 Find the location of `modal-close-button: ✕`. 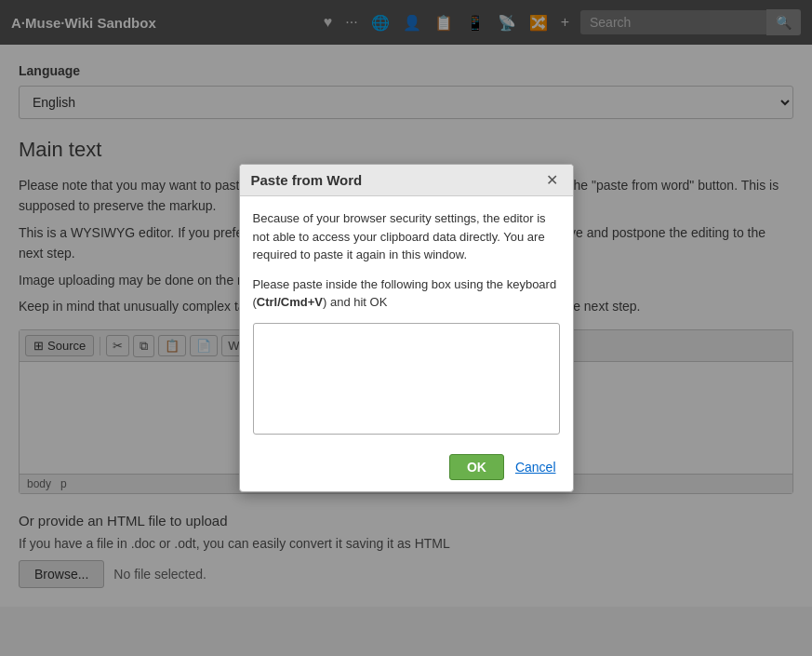

modal-close-button: ✕ is located at coordinates (552, 181).